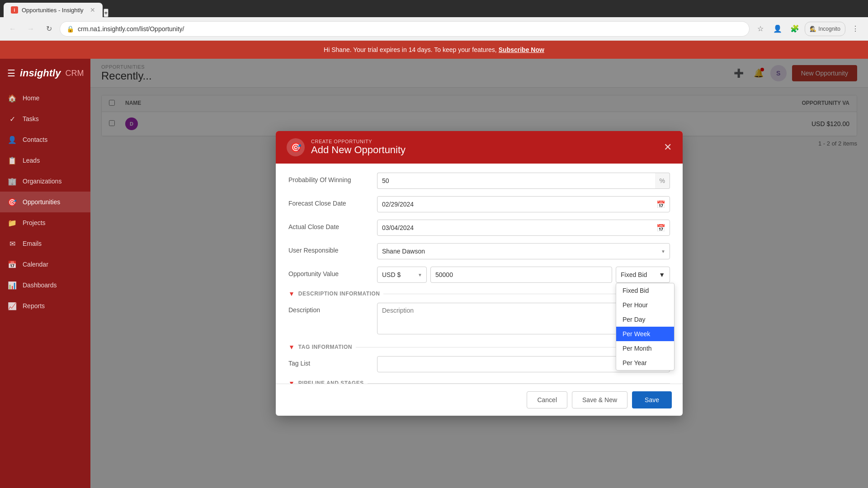 The image size is (868, 488). I want to click on extensions-icon: 🧩, so click(795, 29).